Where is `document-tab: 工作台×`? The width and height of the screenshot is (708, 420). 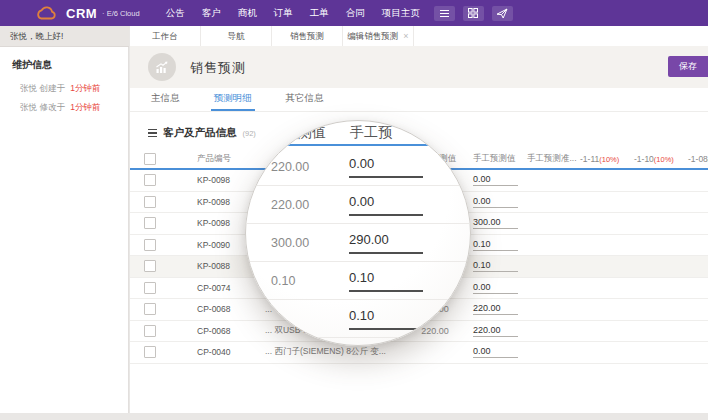
document-tab: 工作台× is located at coordinates (166, 36).